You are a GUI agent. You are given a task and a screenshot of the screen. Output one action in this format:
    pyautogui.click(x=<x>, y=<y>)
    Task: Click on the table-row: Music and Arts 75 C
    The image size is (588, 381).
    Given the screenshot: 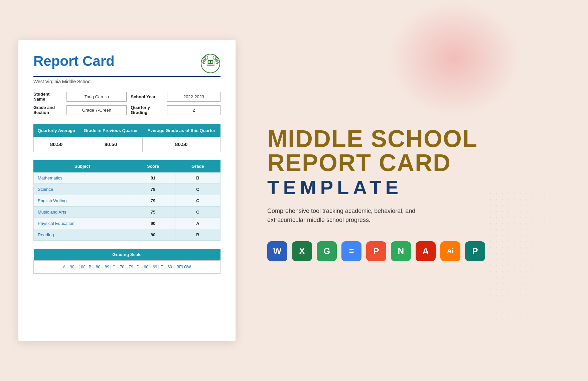 What is the action you would take?
    pyautogui.click(x=127, y=212)
    